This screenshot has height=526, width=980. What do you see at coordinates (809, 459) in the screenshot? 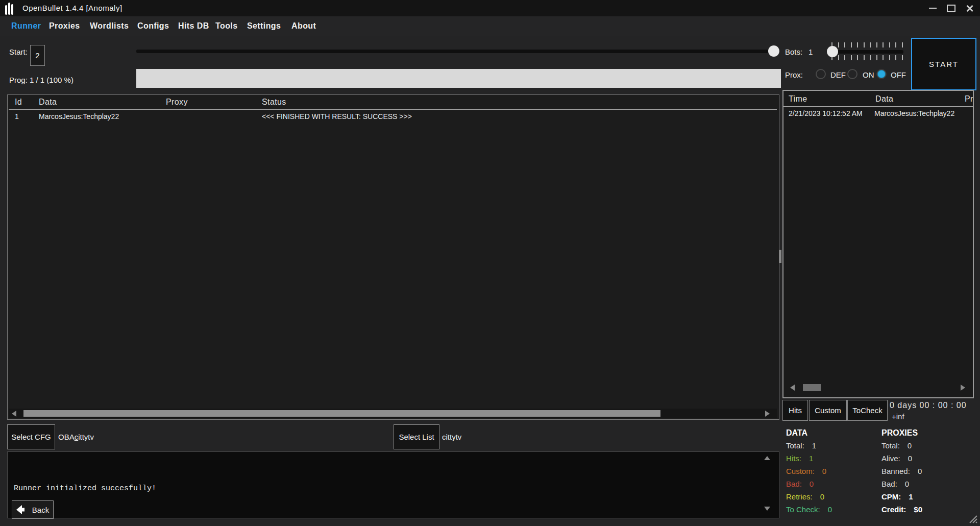
I see `stat-hits: Hits:1` at bounding box center [809, 459].